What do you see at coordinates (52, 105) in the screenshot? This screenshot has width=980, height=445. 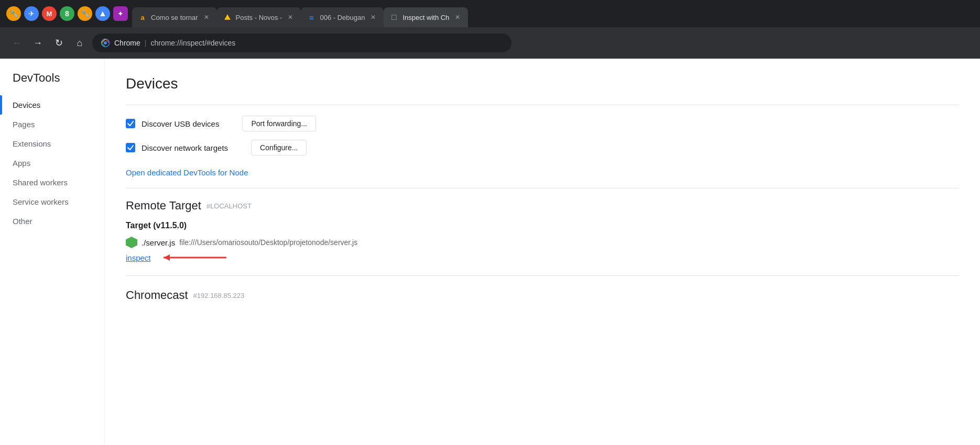 I see `sidebar-item-devices: Devices` at bounding box center [52, 105].